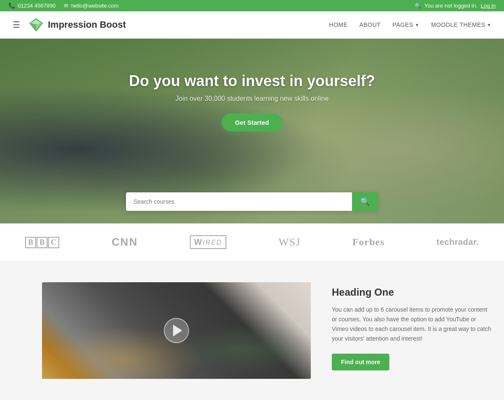 The height and width of the screenshot is (420, 504). I want to click on search-form: 🔍, so click(252, 202).